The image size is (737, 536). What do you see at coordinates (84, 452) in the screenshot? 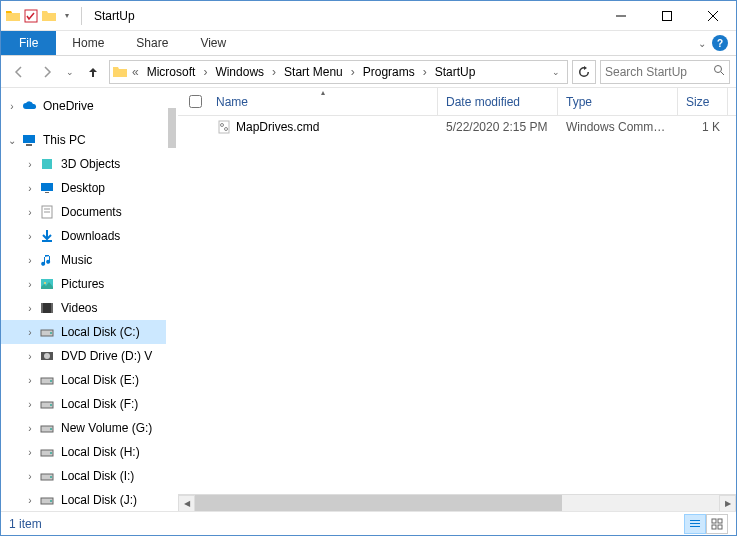
I see `nav-item: ›Local Disk (H:)` at bounding box center [84, 452].